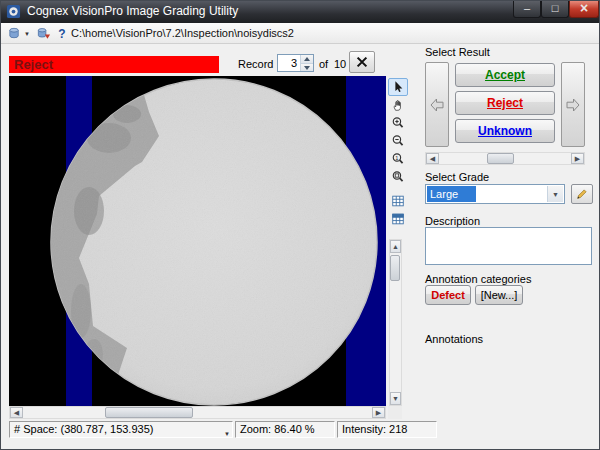 Image resolution: width=600 pixels, height=450 pixels. What do you see at coordinates (198, 412) in the screenshot?
I see `image-h-scrollbar: ◀ ▶` at bounding box center [198, 412].